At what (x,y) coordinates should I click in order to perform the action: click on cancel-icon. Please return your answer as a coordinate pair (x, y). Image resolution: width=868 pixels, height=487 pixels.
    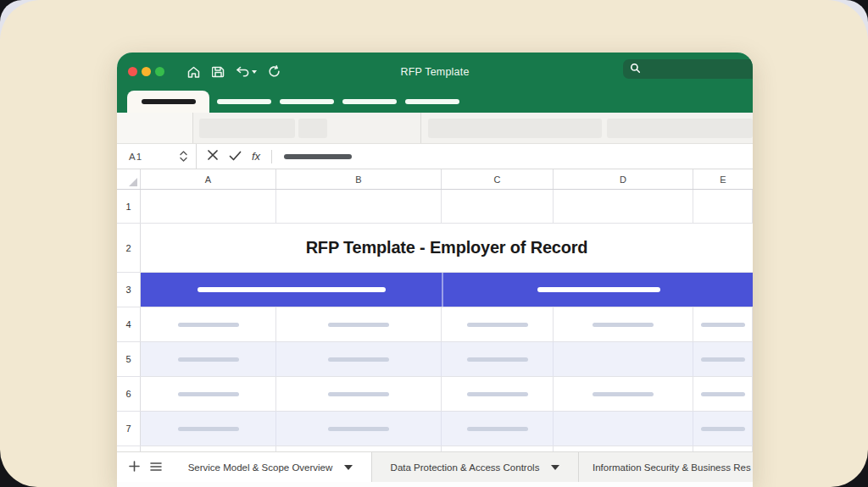
    Looking at the image, I should click on (213, 157).